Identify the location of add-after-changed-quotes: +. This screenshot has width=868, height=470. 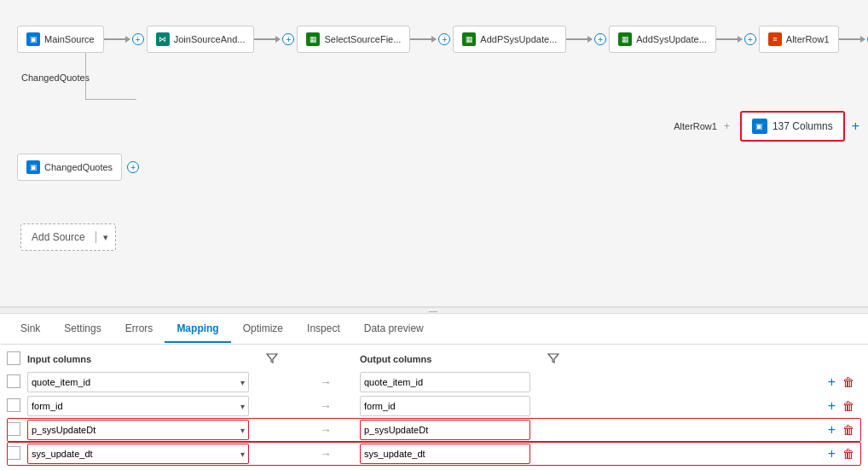
(133, 167).